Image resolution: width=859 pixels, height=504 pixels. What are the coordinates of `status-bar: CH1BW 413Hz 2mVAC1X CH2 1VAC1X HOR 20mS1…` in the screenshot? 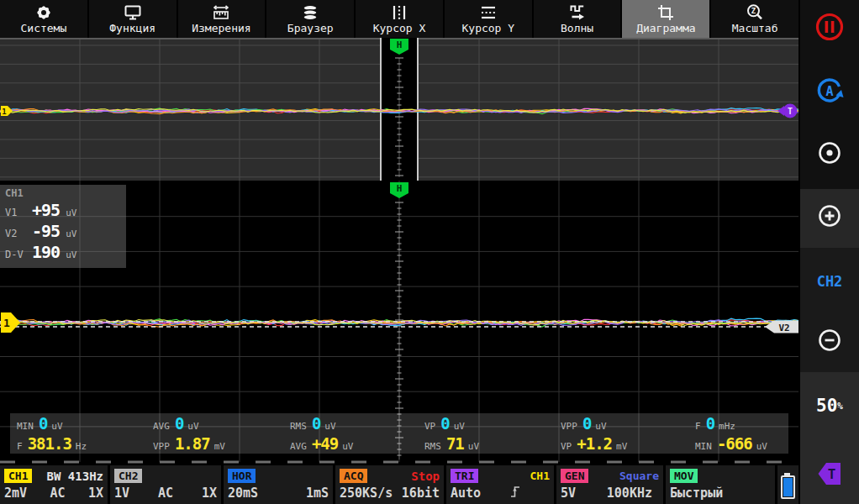 It's located at (399, 484).